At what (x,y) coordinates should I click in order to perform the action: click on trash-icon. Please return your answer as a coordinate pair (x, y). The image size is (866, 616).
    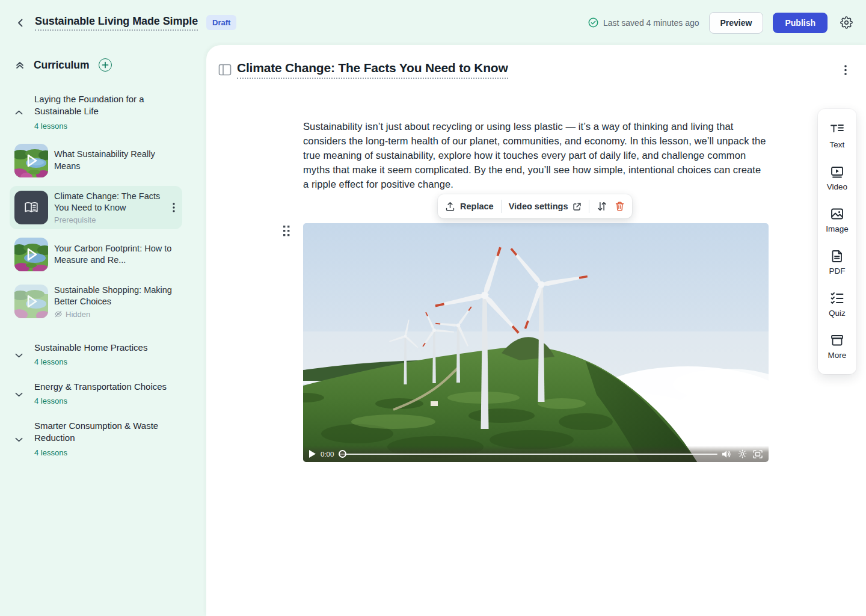
    Looking at the image, I should click on (619, 206).